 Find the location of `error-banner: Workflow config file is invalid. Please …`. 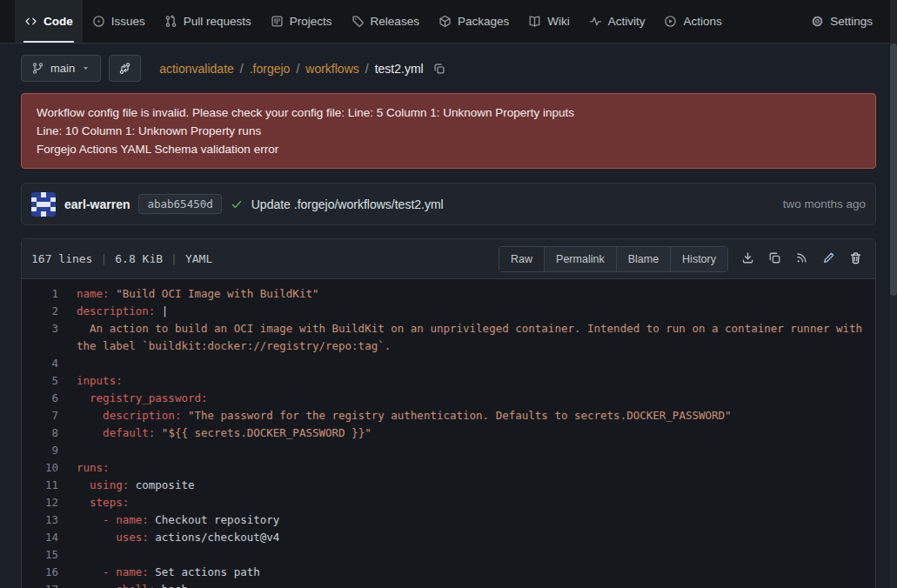

error-banner: Workflow config file is invalid. Please … is located at coordinates (449, 130).